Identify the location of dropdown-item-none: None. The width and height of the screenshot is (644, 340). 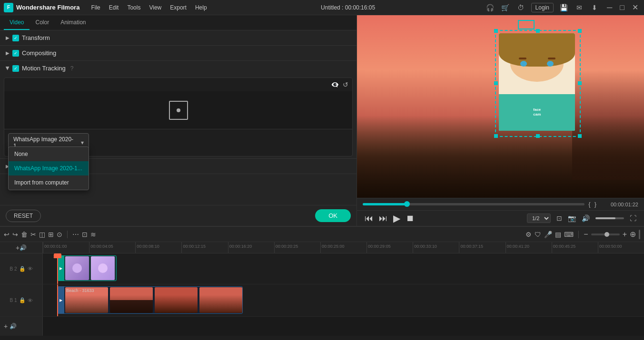
(49, 154).